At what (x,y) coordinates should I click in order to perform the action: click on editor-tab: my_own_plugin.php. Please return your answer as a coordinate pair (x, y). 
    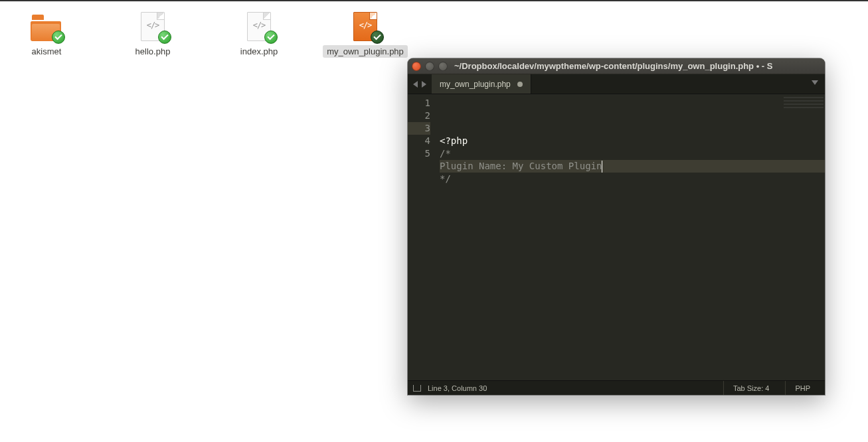
    Looking at the image, I should click on (481, 84).